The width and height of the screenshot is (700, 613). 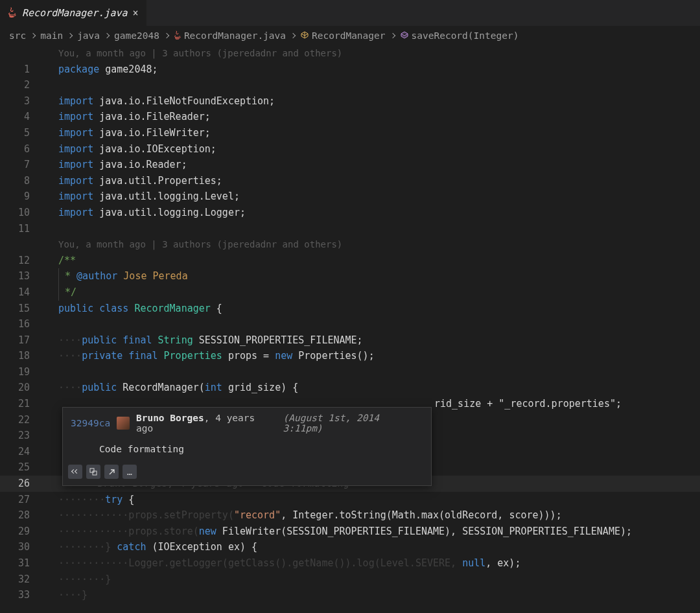 I want to click on open-changes-button, so click(x=93, y=472).